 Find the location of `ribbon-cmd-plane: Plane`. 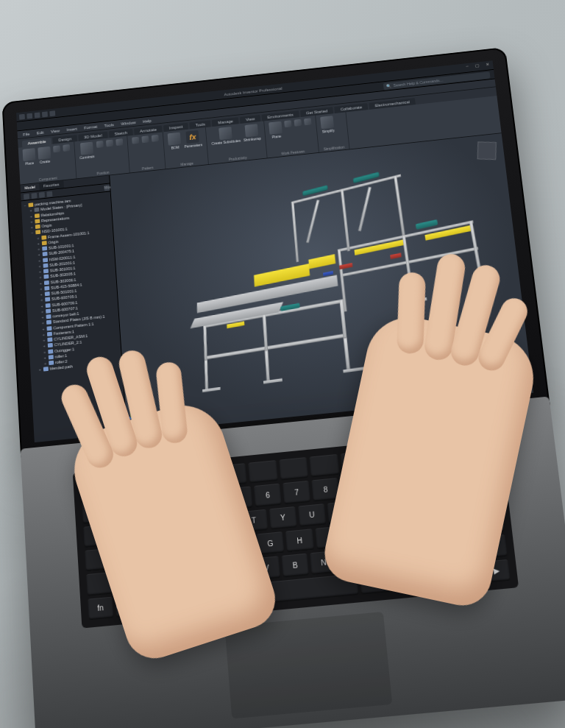

ribbon-cmd-plane: Plane is located at coordinates (275, 131).